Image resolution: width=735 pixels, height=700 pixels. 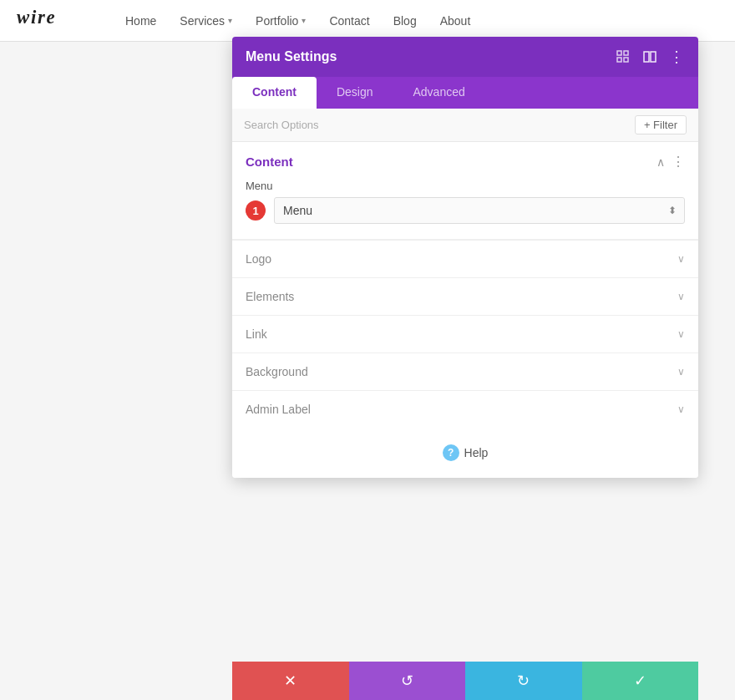 What do you see at coordinates (682, 259) in the screenshot?
I see `accordion-logo-chevron-icon: ∨` at bounding box center [682, 259].